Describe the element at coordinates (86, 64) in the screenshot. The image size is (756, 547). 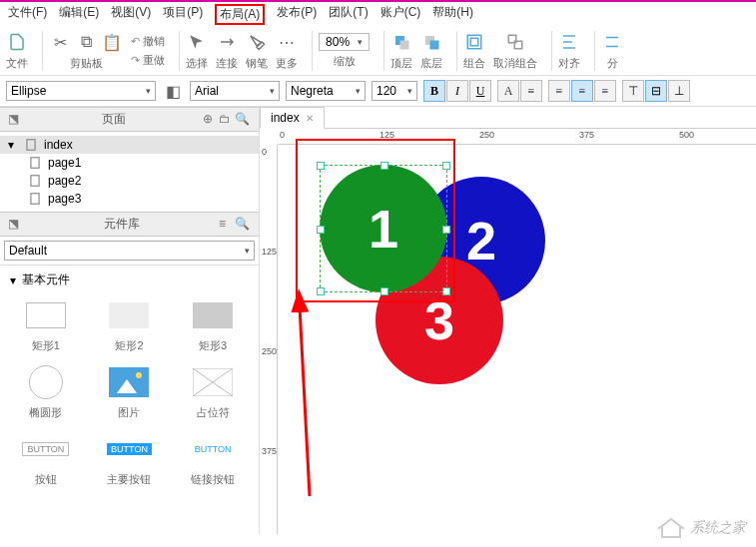
I see `clipboard-label: 剪贴板` at that location.